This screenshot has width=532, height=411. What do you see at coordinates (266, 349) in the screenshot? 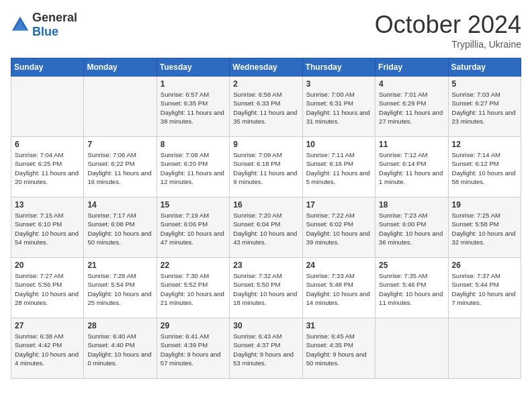
I see `week-row-5: 27Sunrise: 6:38 AM Sunset: 4:42 PM Dayli…` at bounding box center [266, 349].